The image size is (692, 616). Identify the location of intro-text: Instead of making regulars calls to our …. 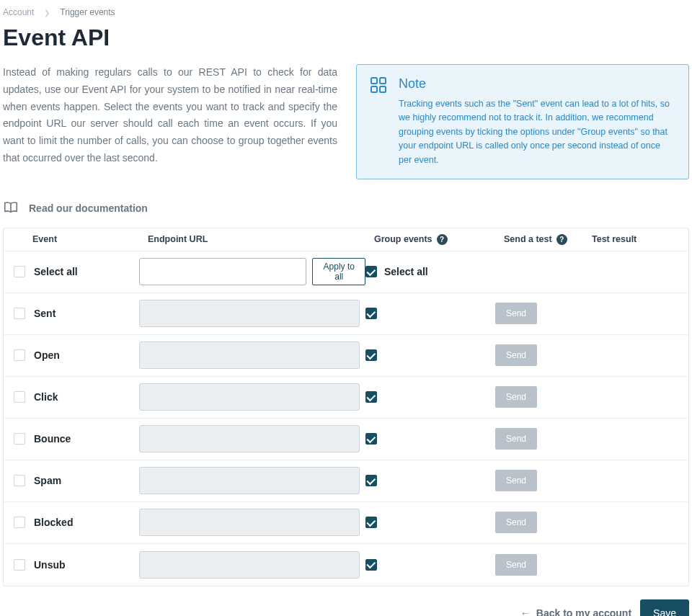
(170, 115).